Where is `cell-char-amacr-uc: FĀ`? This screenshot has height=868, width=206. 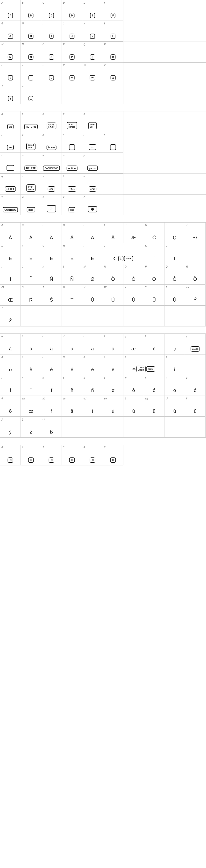 cell-char-amacr-uc: FĀ is located at coordinates (113, 232).